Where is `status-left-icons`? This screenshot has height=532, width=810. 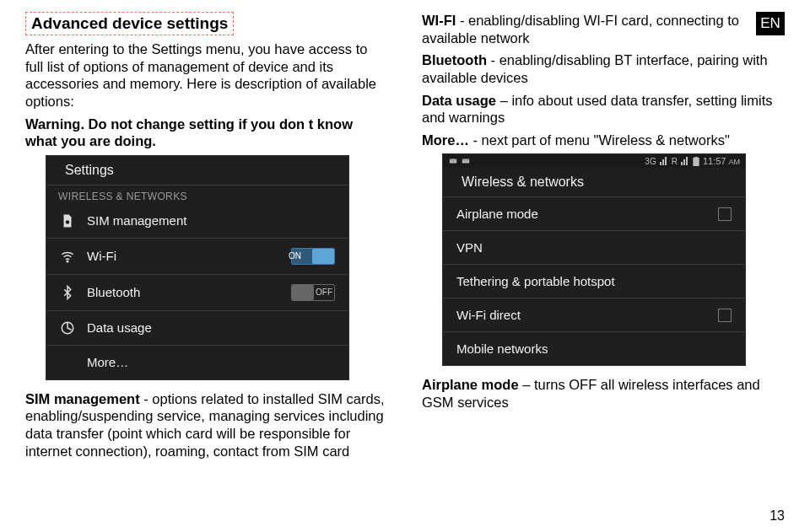
status-left-icons is located at coordinates (459, 161).